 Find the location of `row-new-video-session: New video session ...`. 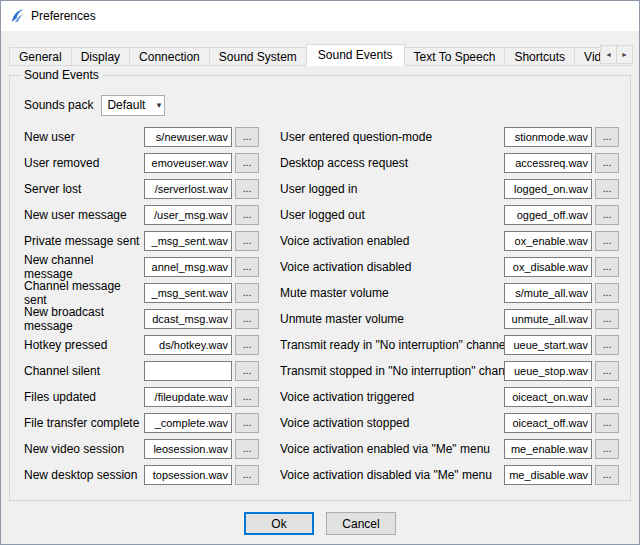

row-new-video-session: New video session ... is located at coordinates (145, 449).